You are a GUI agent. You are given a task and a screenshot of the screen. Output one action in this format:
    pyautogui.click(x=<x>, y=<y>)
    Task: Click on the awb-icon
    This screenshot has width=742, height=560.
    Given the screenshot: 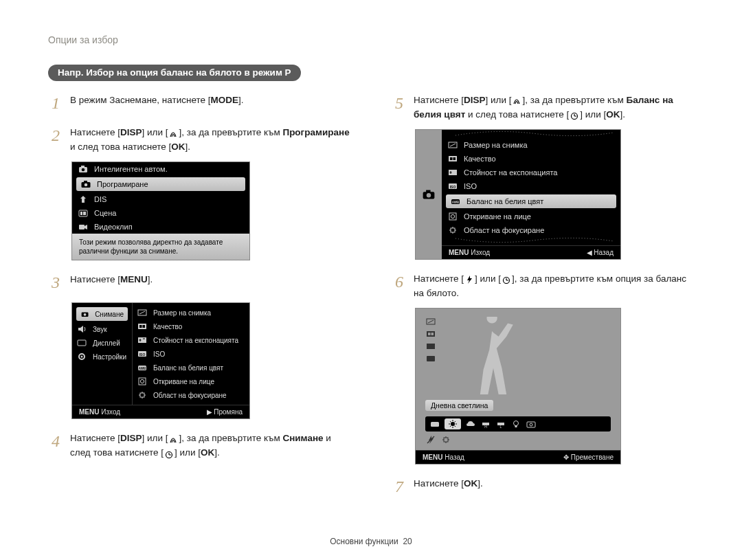 What is the action you would take?
    pyautogui.click(x=435, y=424)
    